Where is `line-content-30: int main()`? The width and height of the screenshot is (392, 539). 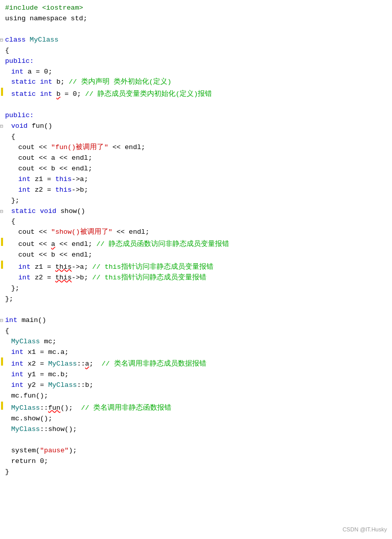 line-content-30: int main() is located at coordinates (197, 320).